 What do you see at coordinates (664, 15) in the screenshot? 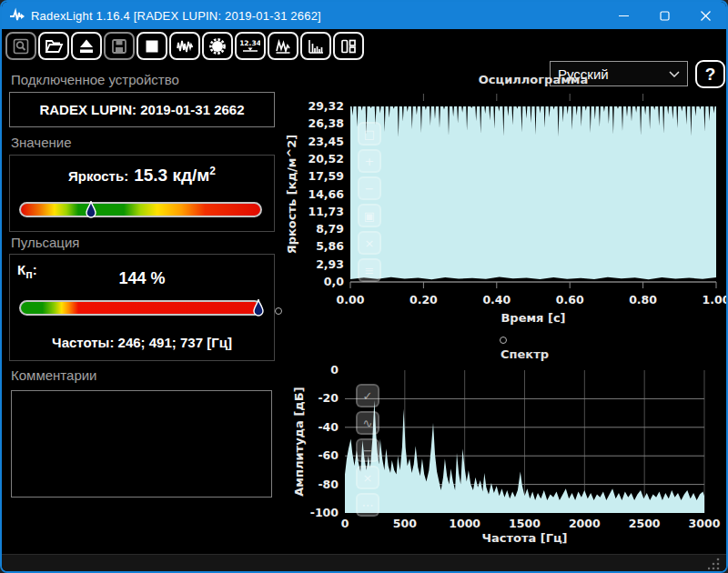
I see `window-controls` at bounding box center [664, 15].